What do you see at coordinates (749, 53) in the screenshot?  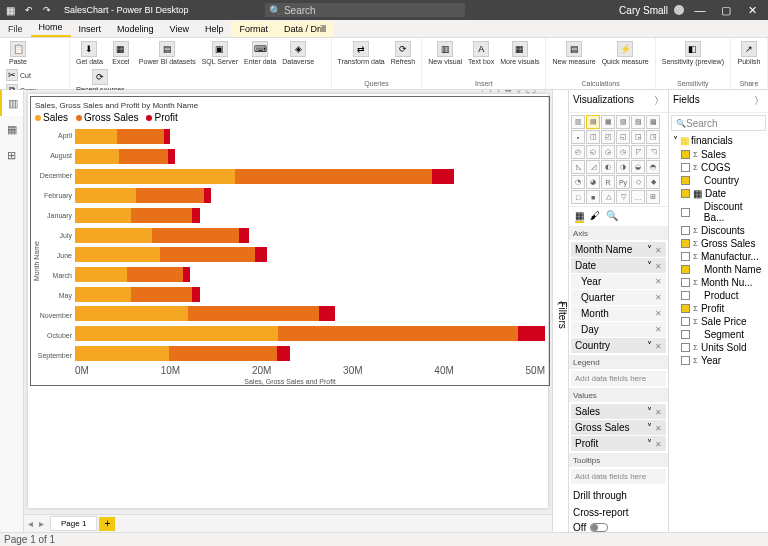 I see `publish-button: ↗Publish` at bounding box center [749, 53].